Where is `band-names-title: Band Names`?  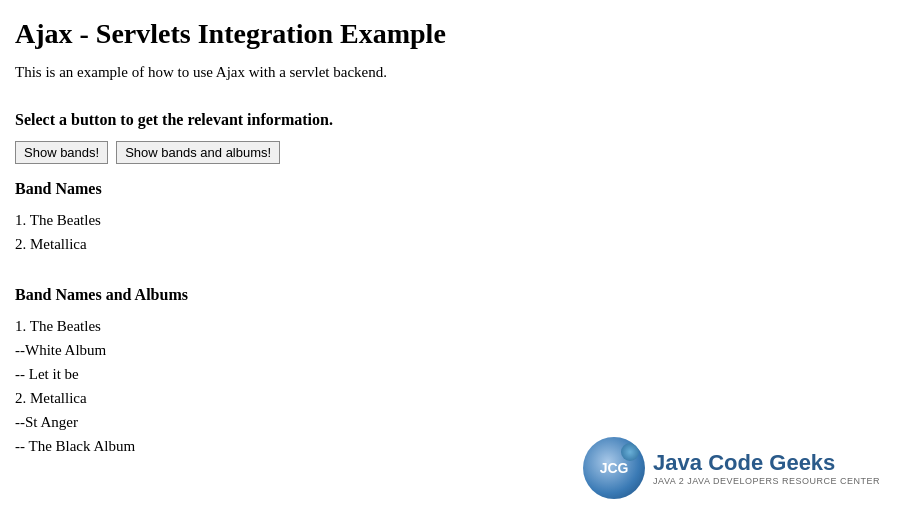 band-names-title: Band Names is located at coordinates (450, 189).